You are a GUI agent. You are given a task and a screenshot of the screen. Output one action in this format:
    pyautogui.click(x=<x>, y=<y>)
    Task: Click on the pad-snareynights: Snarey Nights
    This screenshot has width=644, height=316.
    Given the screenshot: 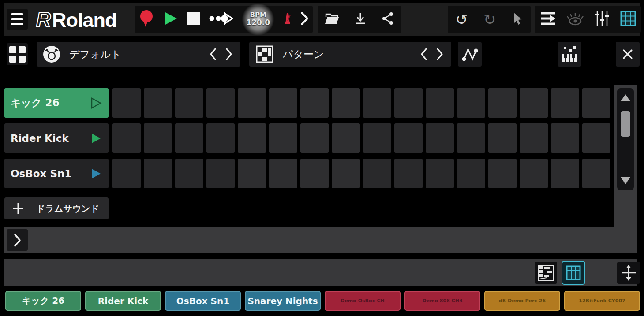 What is the action you would take?
    pyautogui.click(x=283, y=301)
    